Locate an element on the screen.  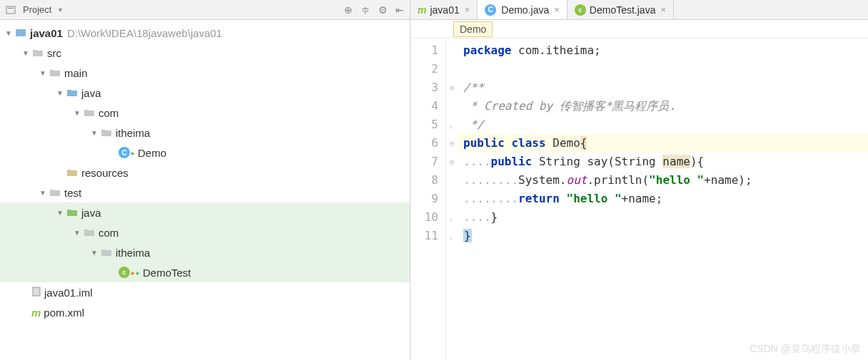
project-panel-header: Project ▾ ⊕ ≑ ⚙ ⇤ is located at coordinates (205, 10).